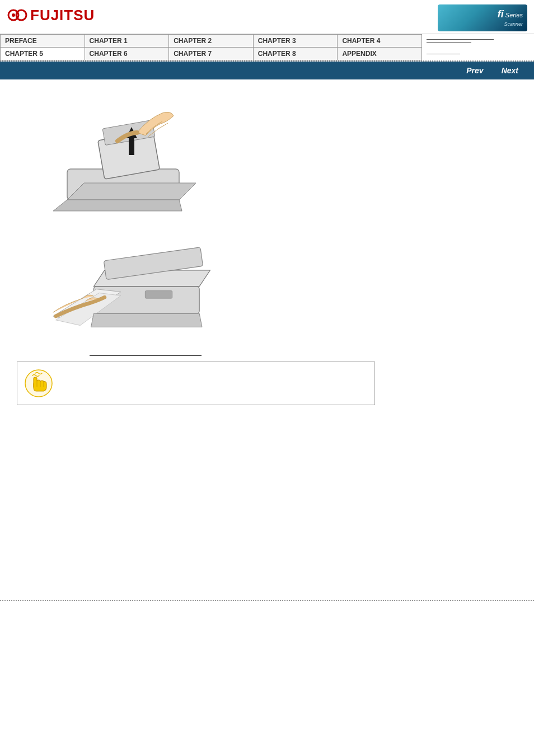 This screenshot has width=534, height=756. I want to click on nav-table-container: PREFACE CHAPTER 1 CHAPTER 2 CHAPTER 3 CH…, so click(267, 47).